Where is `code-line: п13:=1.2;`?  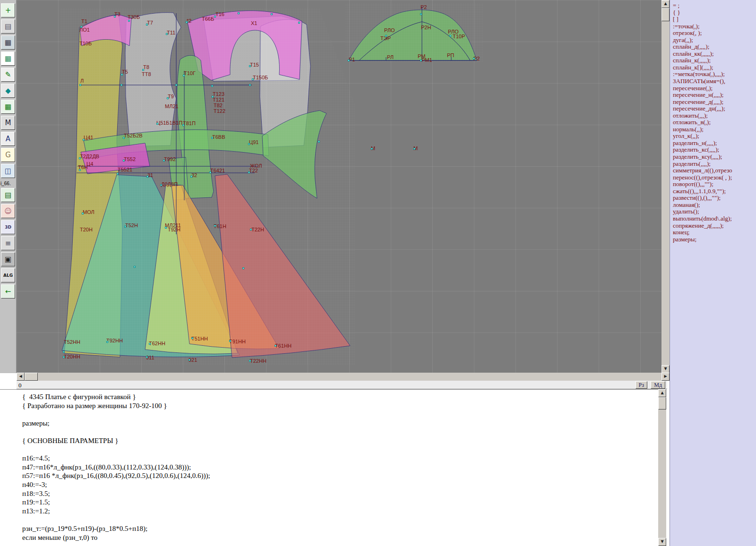 code-line: п13:=1.2; is located at coordinates (116, 511).